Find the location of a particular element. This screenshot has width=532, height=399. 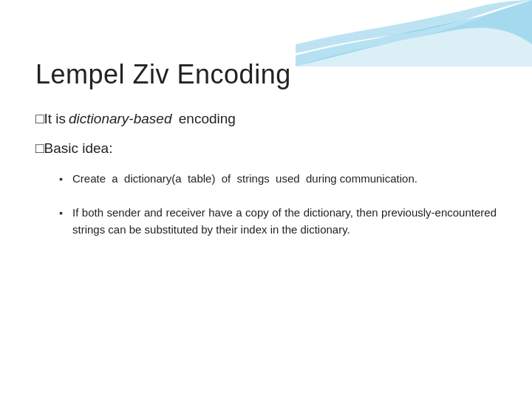

sub-bullet-1-text: Create a dictionary(a table) of strings … is located at coordinates (284, 179).